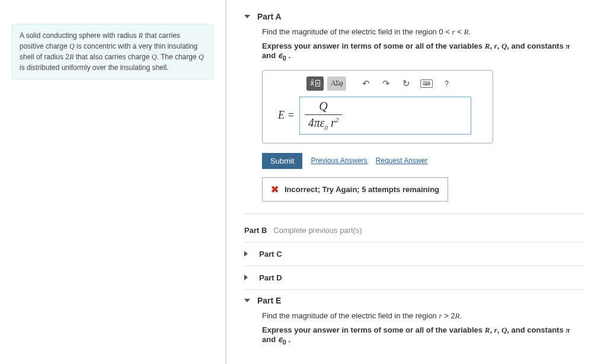 This screenshot has width=607, height=364. Describe the element at coordinates (324, 123) in the screenshot. I see `answer-denominator: 4πε0 r2` at that location.